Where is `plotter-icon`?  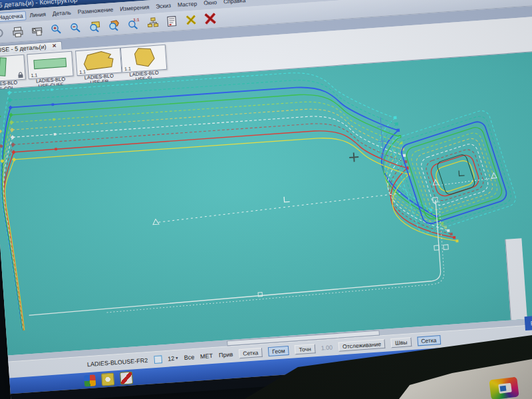 plotter-icon is located at coordinates (37, 31).